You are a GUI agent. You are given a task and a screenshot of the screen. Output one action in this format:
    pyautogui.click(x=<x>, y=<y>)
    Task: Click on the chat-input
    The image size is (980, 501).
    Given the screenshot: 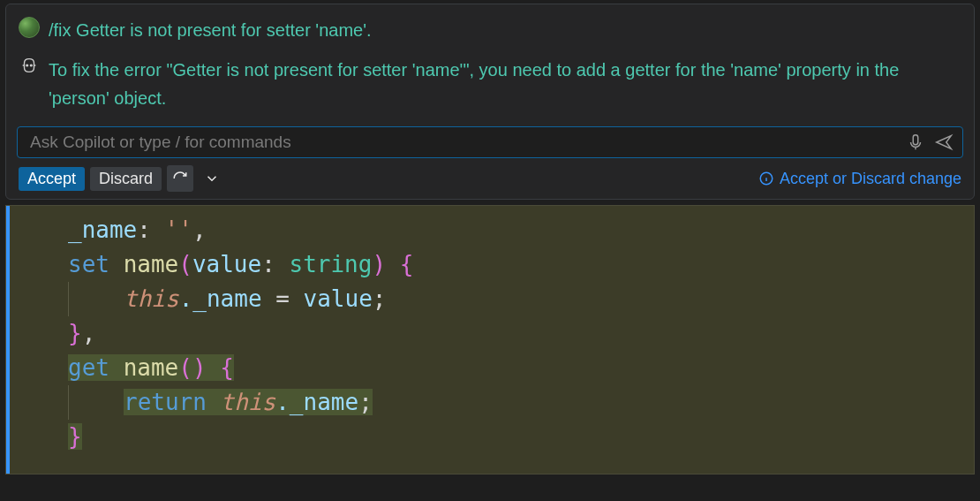 What is the action you would take?
    pyautogui.click(x=464, y=142)
    